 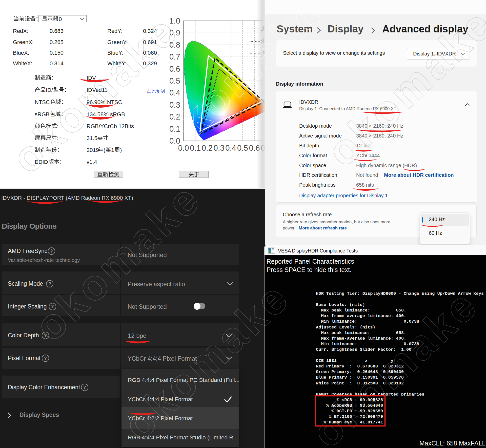 What do you see at coordinates (175, 21) in the screenshot?
I see `svg-text: 1.0` at bounding box center [175, 21].